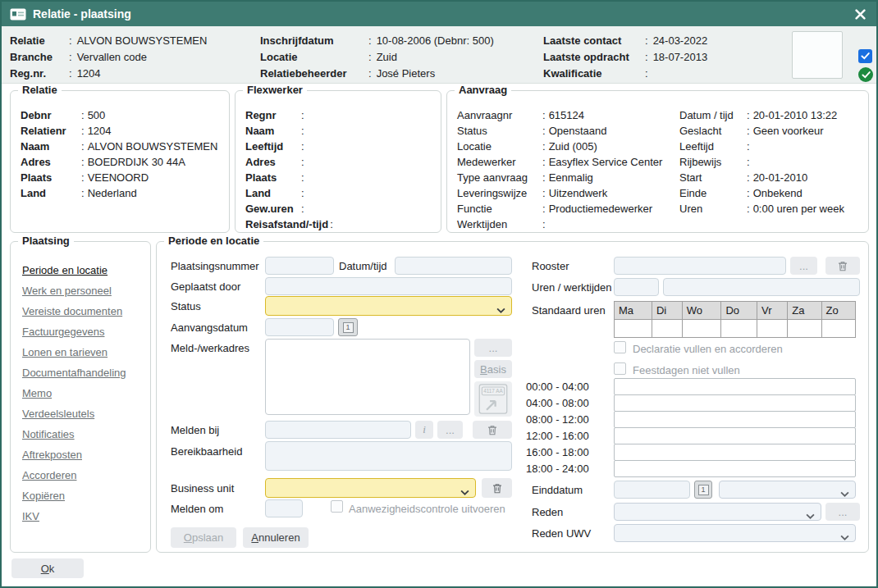 Image resolution: width=878 pixels, height=588 pixels. I want to click on plaatsingsnummer-input, so click(300, 266).